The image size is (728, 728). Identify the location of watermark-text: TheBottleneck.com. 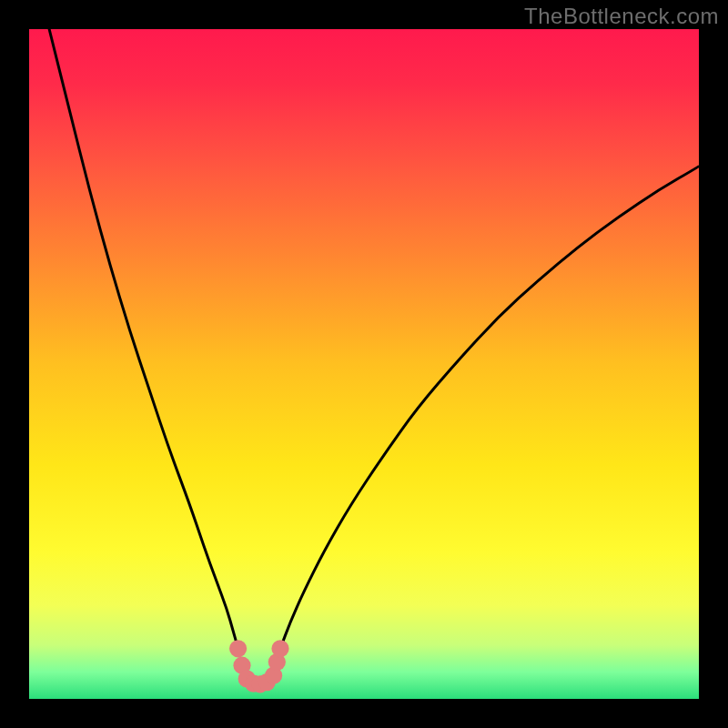
(622, 16).